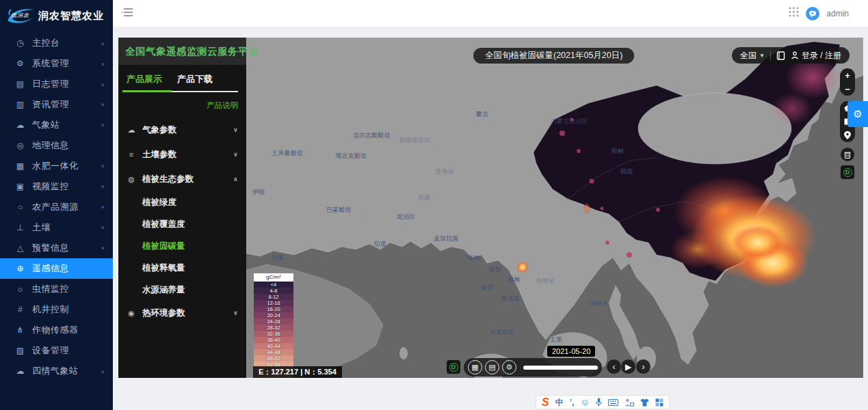 Image resolution: width=868 pixels, height=410 pixels. What do you see at coordinates (614, 366) in the screenshot?
I see `prev-step-button: ‹` at bounding box center [614, 366].